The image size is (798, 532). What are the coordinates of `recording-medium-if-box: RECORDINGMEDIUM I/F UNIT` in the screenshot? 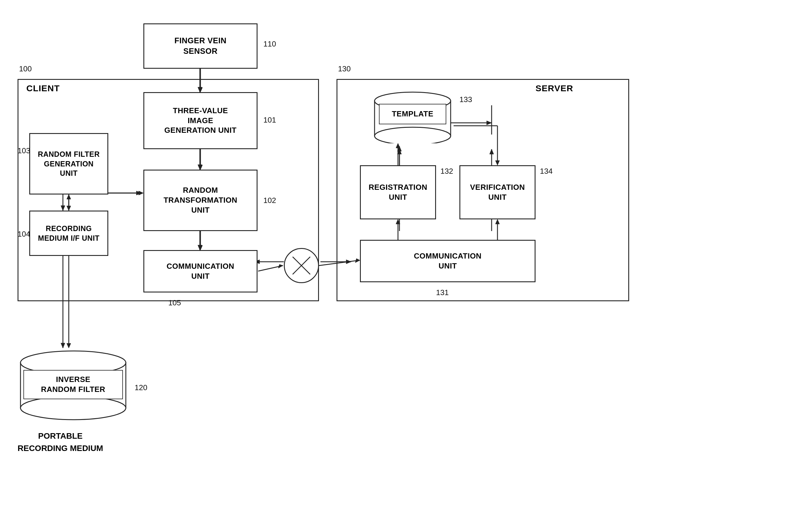 It's located at (69, 233).